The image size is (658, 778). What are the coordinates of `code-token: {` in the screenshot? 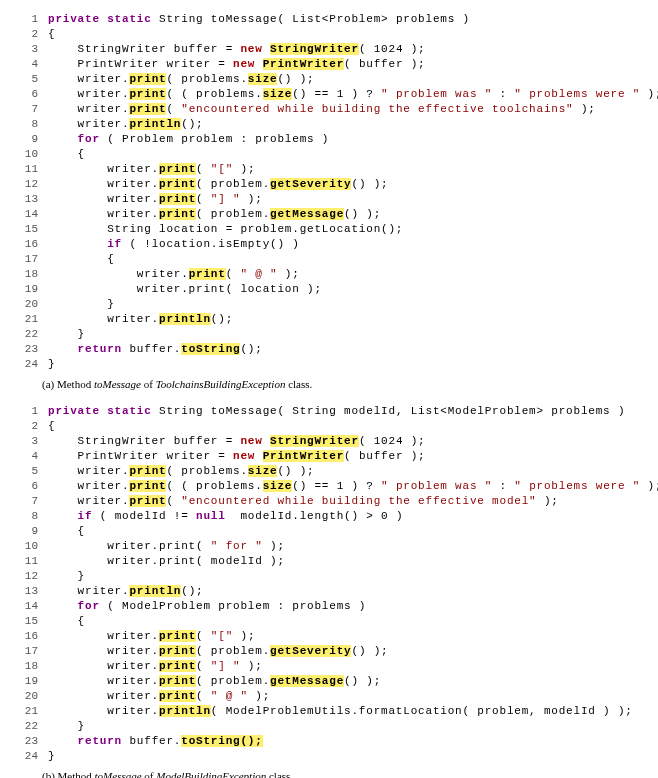 It's located at (82, 259).